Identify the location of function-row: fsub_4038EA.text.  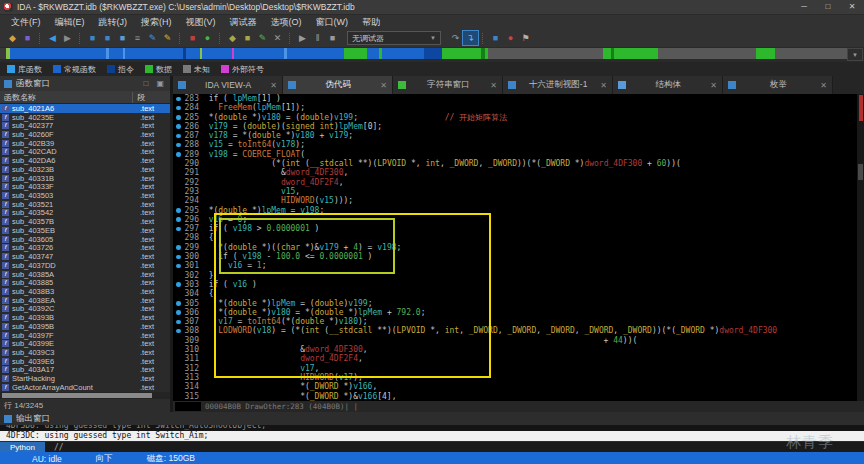
(85, 300).